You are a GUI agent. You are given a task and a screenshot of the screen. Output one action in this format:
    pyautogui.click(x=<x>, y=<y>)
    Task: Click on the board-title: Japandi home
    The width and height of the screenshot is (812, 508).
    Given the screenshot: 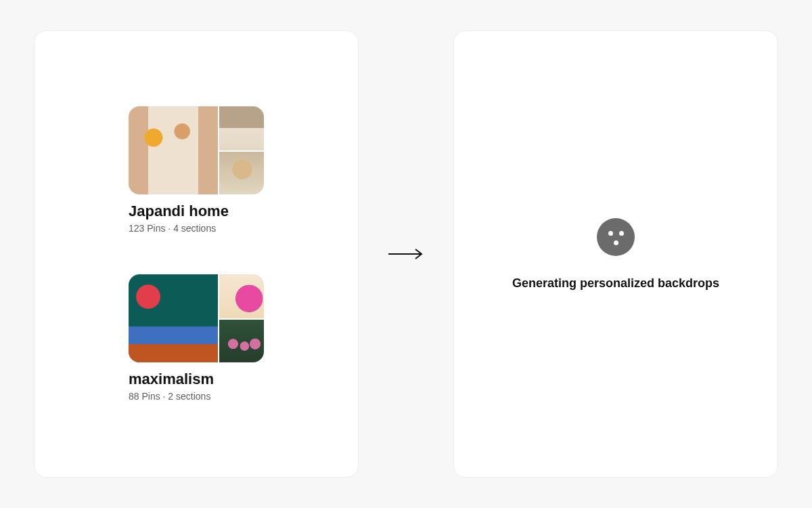 What is the action you would take?
    pyautogui.click(x=196, y=211)
    